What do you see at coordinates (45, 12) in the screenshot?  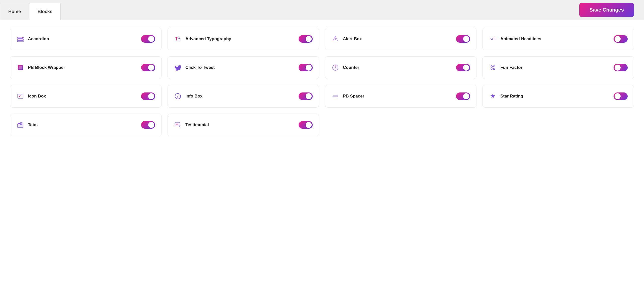 I see `tab-blocks-label: Blocks` at bounding box center [45, 12].